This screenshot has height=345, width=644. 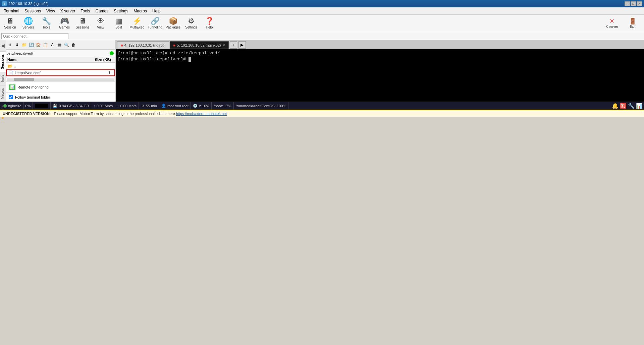 What do you see at coordinates (612, 23) in the screenshot?
I see `toolbar-x-server: ✕ X server` at bounding box center [612, 23].